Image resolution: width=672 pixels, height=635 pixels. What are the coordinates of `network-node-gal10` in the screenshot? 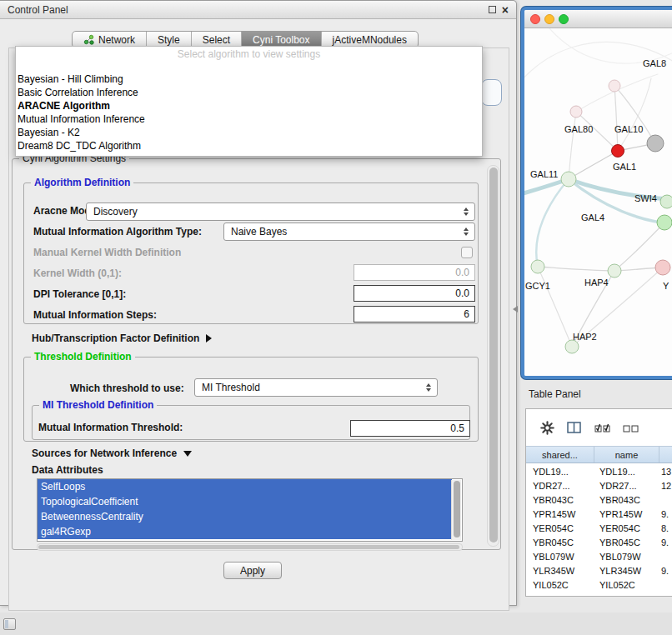 It's located at (655, 143).